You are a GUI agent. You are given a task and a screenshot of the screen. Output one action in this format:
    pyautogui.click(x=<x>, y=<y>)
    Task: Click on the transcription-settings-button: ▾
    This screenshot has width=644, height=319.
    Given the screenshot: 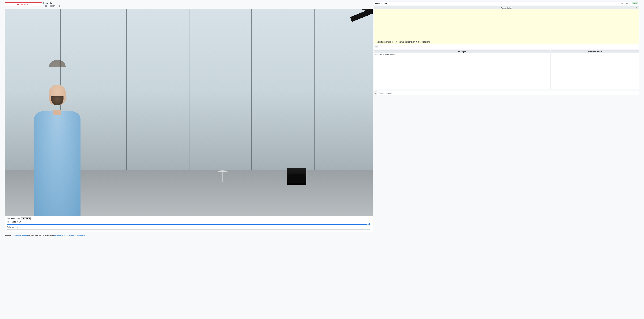 What is the action you would take?
    pyautogui.click(x=636, y=8)
    